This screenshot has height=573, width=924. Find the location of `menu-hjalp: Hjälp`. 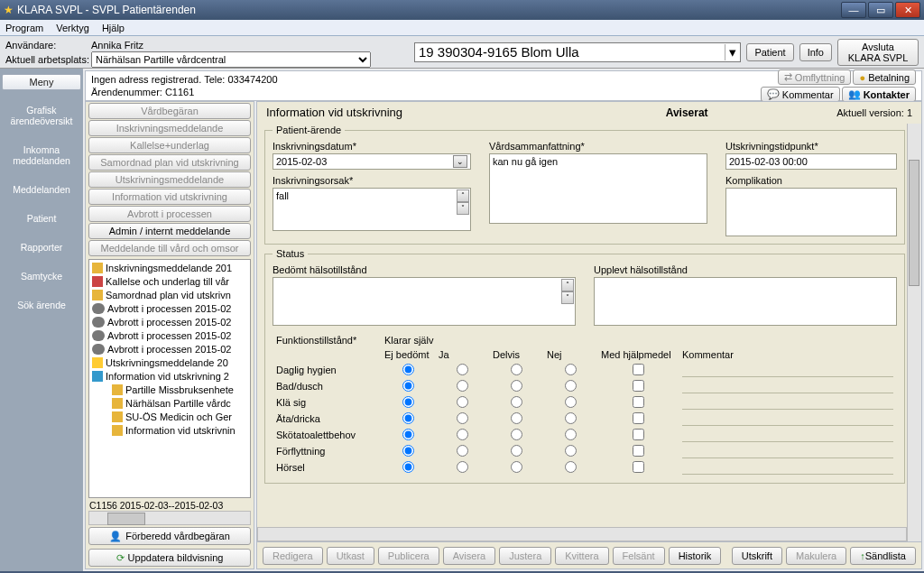

menu-hjalp: Hjälp is located at coordinates (114, 28).